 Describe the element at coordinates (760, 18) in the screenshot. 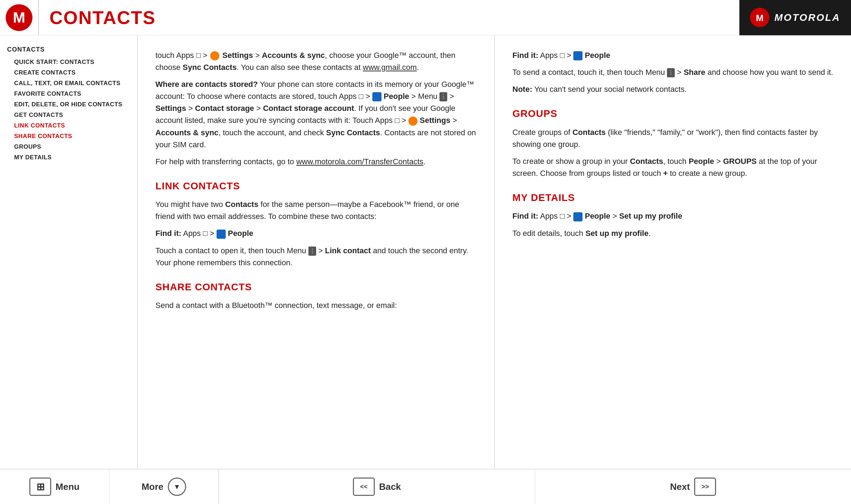

I see `moto-badge-icon: M` at that location.